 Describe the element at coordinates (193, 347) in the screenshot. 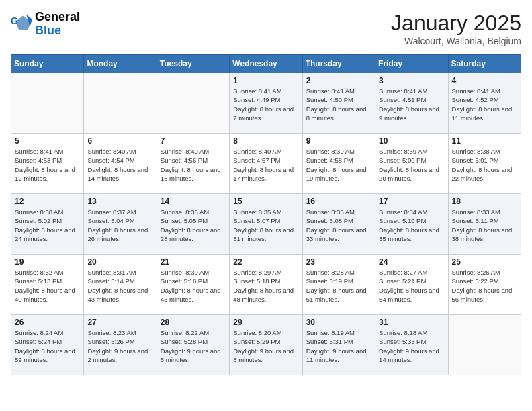

I see `day-info: Sunrise: 8:22 AM Sunset: 5:28 PM Dayligh…` at that location.